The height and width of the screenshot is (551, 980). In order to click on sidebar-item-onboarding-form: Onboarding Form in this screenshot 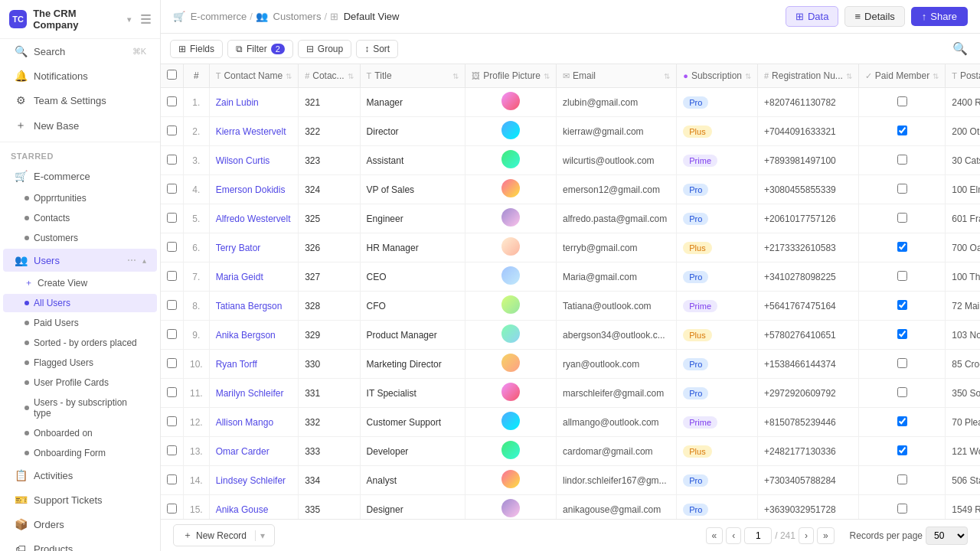, I will do `click(80, 453)`.